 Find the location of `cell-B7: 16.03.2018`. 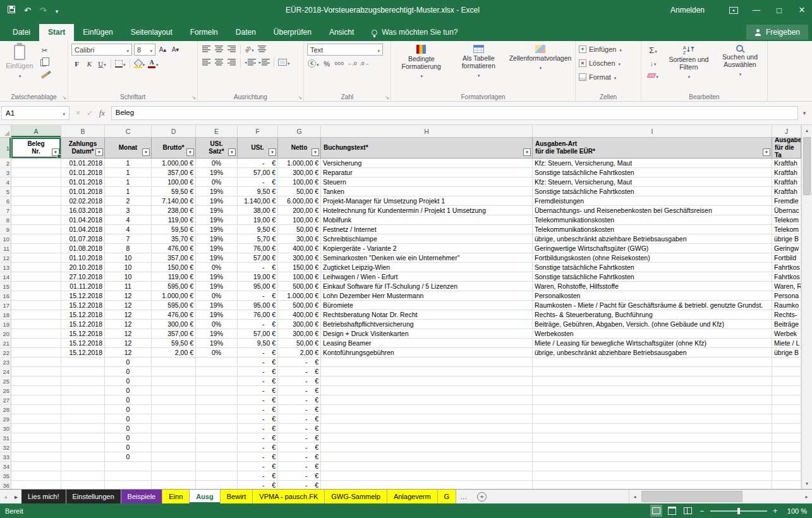

cell-B7: 16.03.2018 is located at coordinates (83, 211).